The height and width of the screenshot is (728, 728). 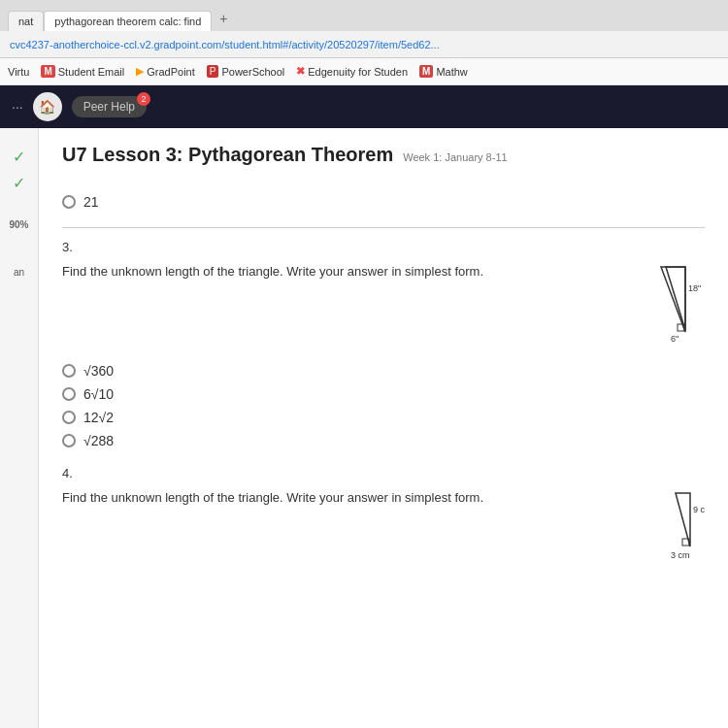 What do you see at coordinates (144, 99) in the screenshot?
I see `peer-help-badge: 2` at bounding box center [144, 99].